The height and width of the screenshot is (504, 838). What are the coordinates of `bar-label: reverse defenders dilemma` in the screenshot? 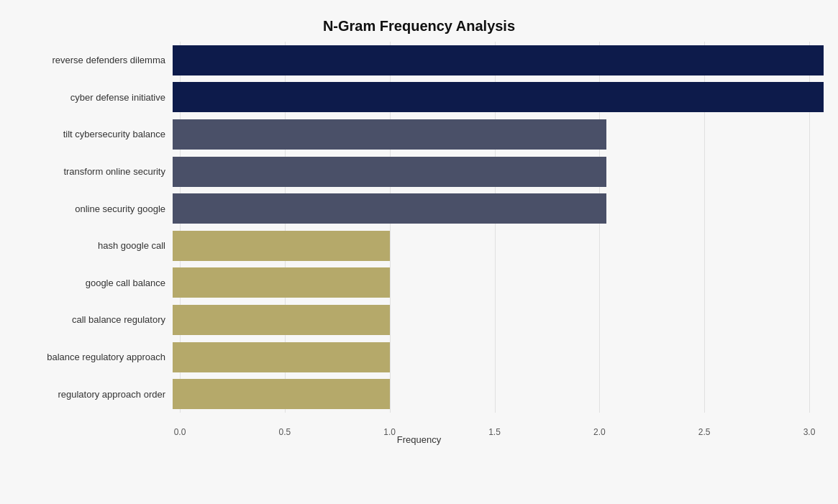 It's located at (94, 60).